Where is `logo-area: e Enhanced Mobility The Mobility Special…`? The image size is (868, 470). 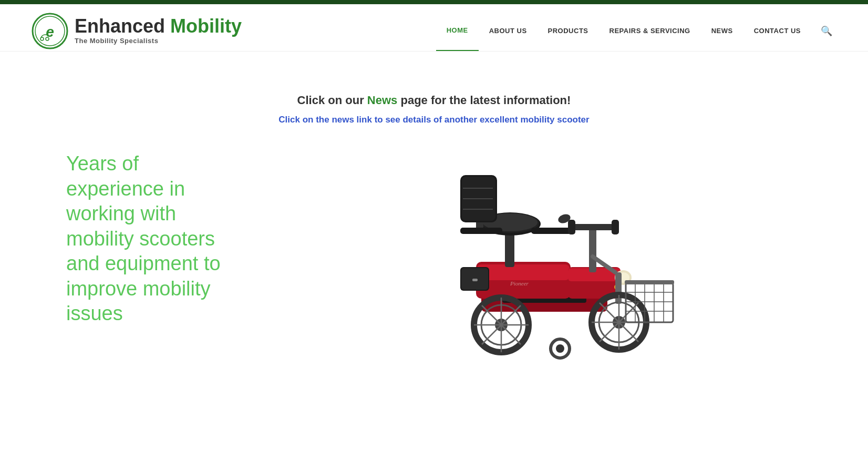
logo-area: e Enhanced Mobility The Mobility Special… is located at coordinates (137, 31).